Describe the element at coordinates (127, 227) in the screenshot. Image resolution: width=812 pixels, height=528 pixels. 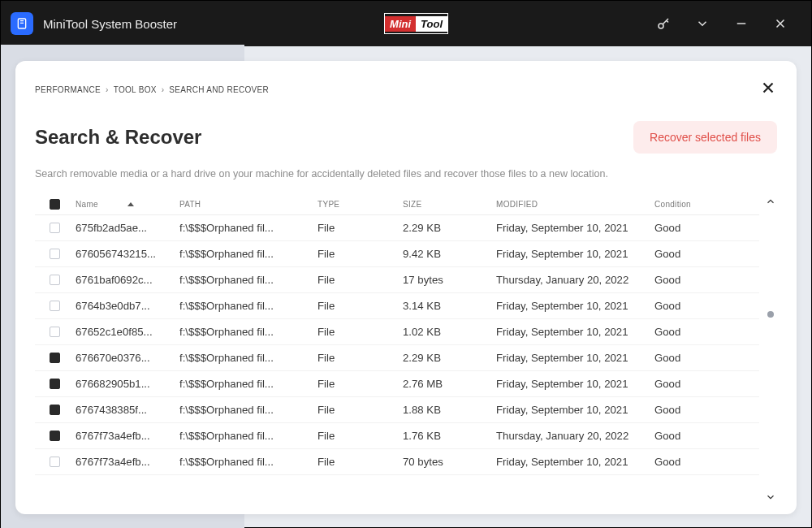
I see `cell-name: 675fb2ad5ae...` at that location.